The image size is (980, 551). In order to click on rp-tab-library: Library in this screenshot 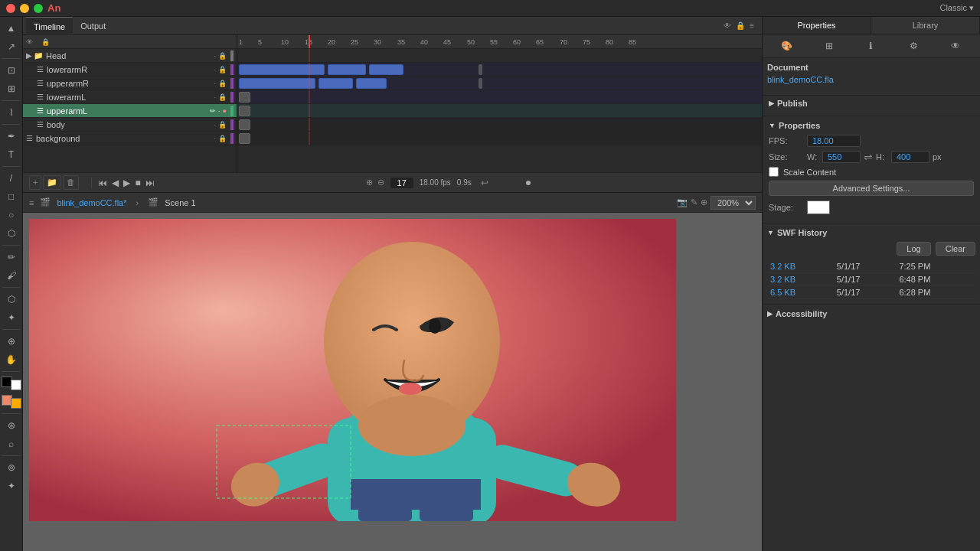, I will do `click(926, 25)`.